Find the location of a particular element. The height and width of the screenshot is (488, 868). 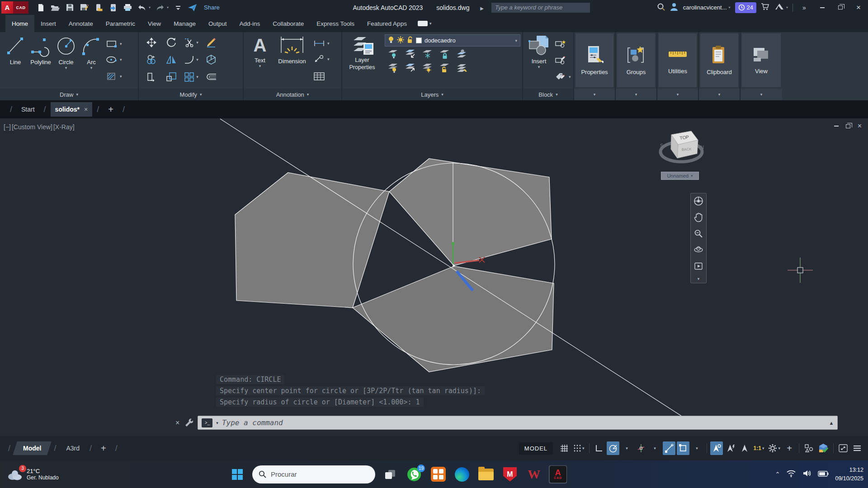

snap-dropdown-icon: ▾ is located at coordinates (583, 448).